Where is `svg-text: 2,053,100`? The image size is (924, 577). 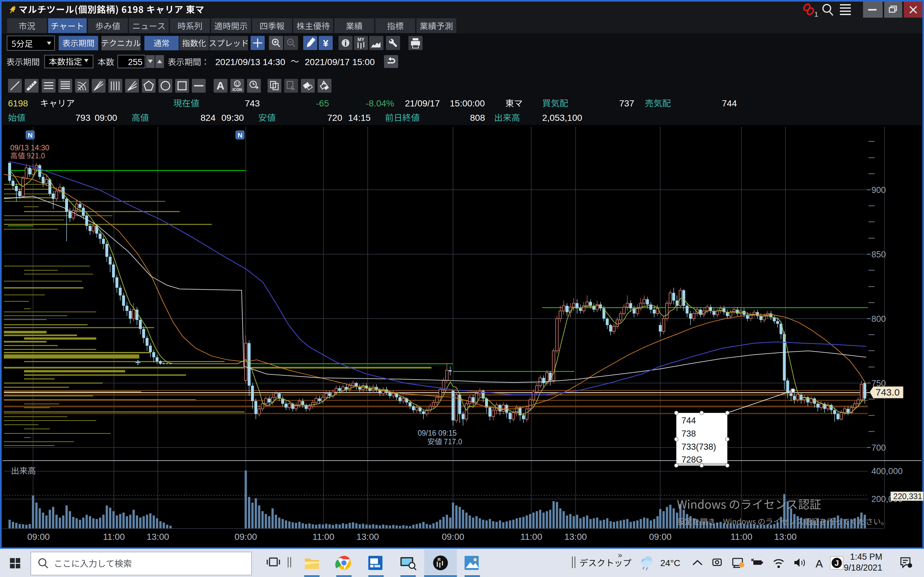
svg-text: 2,053,100 is located at coordinates (562, 118).